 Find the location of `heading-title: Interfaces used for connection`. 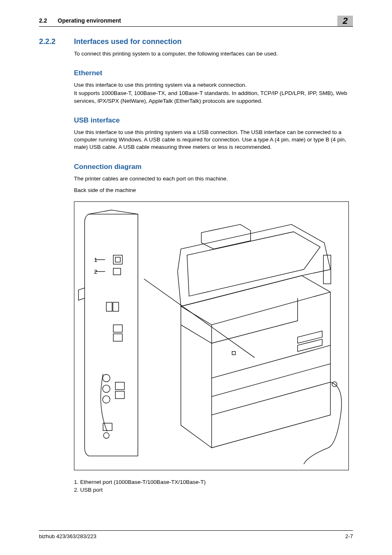

heading-title: Interfaces used for connection is located at coordinates (128, 42).